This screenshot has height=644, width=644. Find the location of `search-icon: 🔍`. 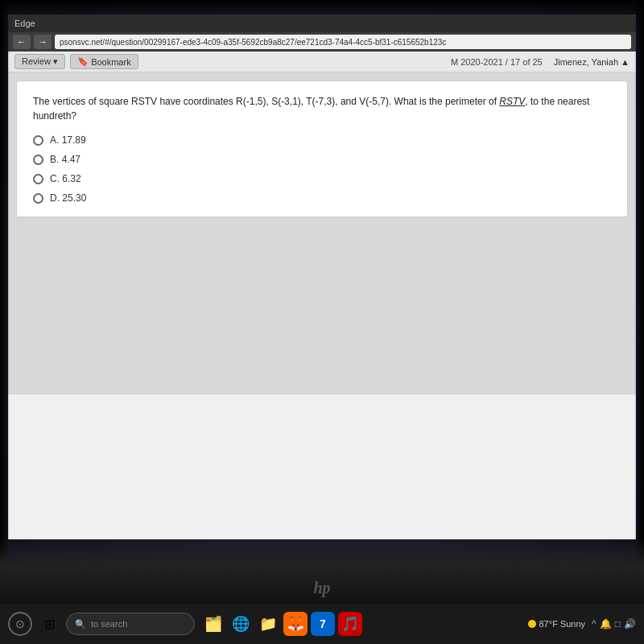

search-icon: 🔍 is located at coordinates (80, 625).